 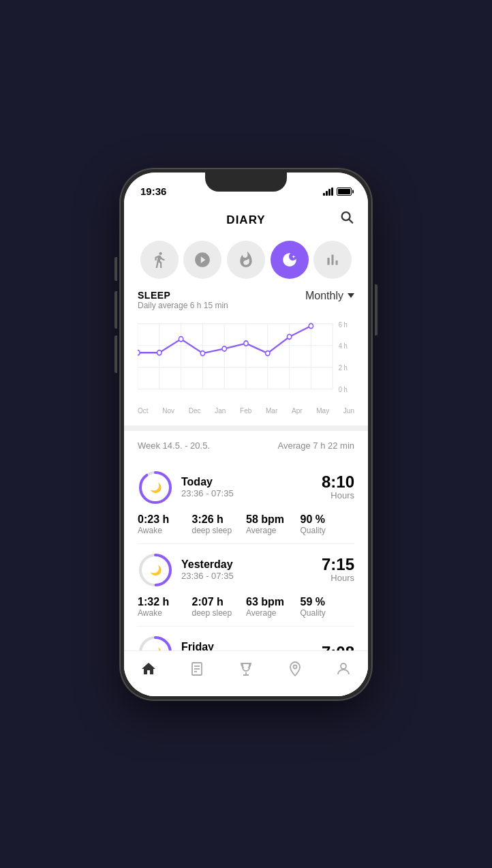 What do you see at coordinates (185, 488) in the screenshot?
I see `sleep-entry-today-left: 🌙 Today 23:36 - 07:35` at bounding box center [185, 488].